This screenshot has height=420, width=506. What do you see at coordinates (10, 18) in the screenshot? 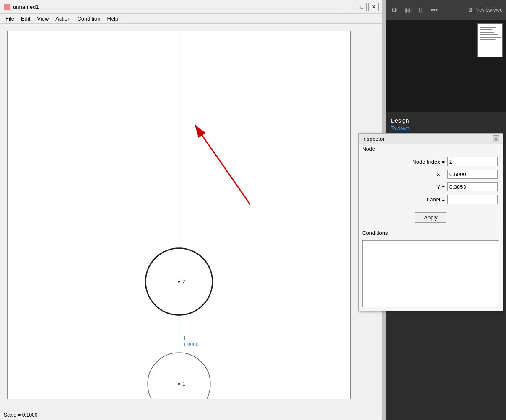
I see `menu-file: File` at bounding box center [10, 18].